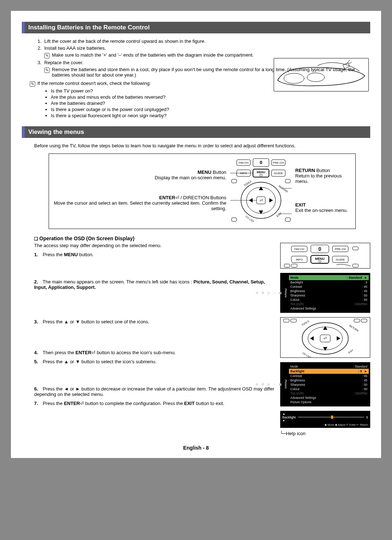  What do you see at coordinates (72, 404) in the screenshot?
I see `step7-b: ENTER` at bounding box center [72, 404].